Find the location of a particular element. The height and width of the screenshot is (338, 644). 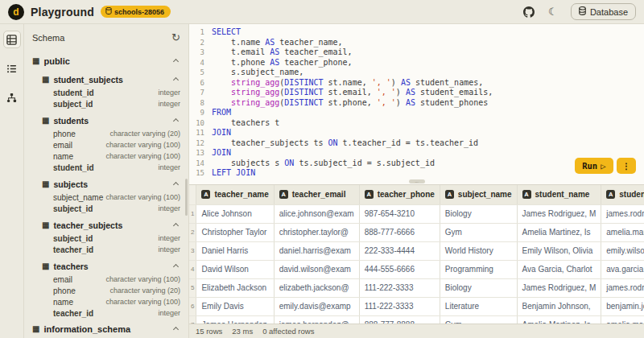

table-cell: World History is located at coordinates (478, 251).